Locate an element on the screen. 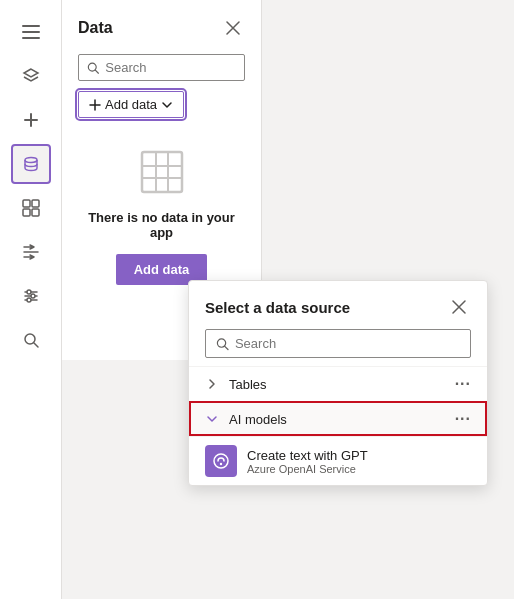 This screenshot has height=599, width=514. source-item-ai-models-left: AI models is located at coordinates (246, 420).